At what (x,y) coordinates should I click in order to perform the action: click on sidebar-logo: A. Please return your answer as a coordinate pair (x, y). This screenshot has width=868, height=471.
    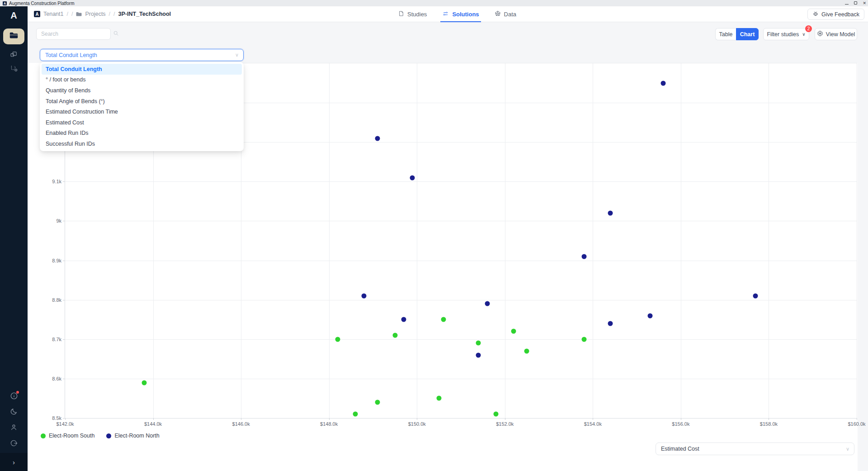
    Looking at the image, I should click on (14, 15).